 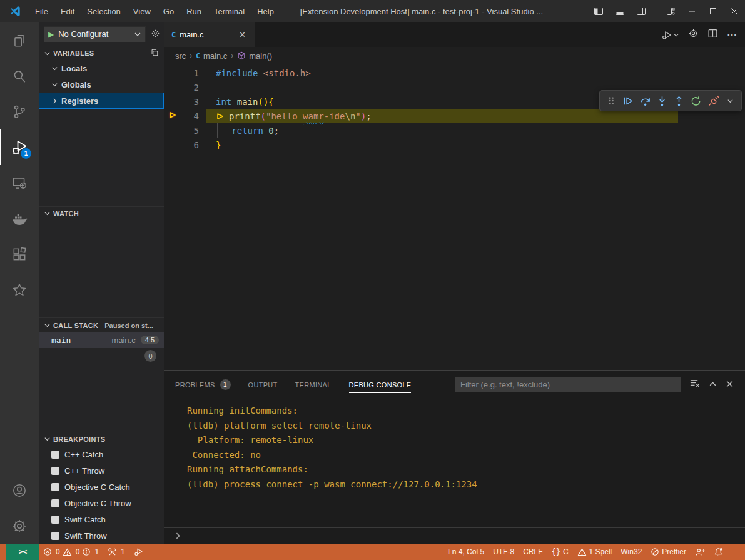 What do you see at coordinates (104, 11) in the screenshot?
I see `menu-item-selection: Selection` at bounding box center [104, 11].